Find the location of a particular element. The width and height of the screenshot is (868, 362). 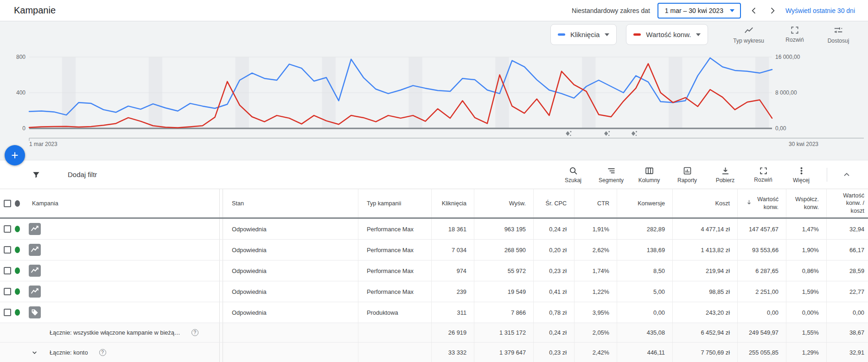

column-header-sr-cpc: Śr. CPC is located at coordinates (554, 203).